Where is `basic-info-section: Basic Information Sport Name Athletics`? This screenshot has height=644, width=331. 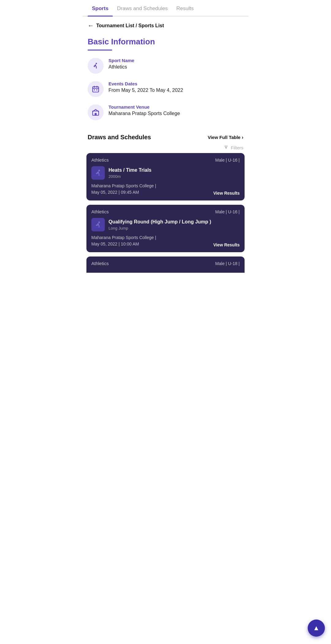 basic-info-section: Basic Information Sport Name Athletics is located at coordinates (166, 76).